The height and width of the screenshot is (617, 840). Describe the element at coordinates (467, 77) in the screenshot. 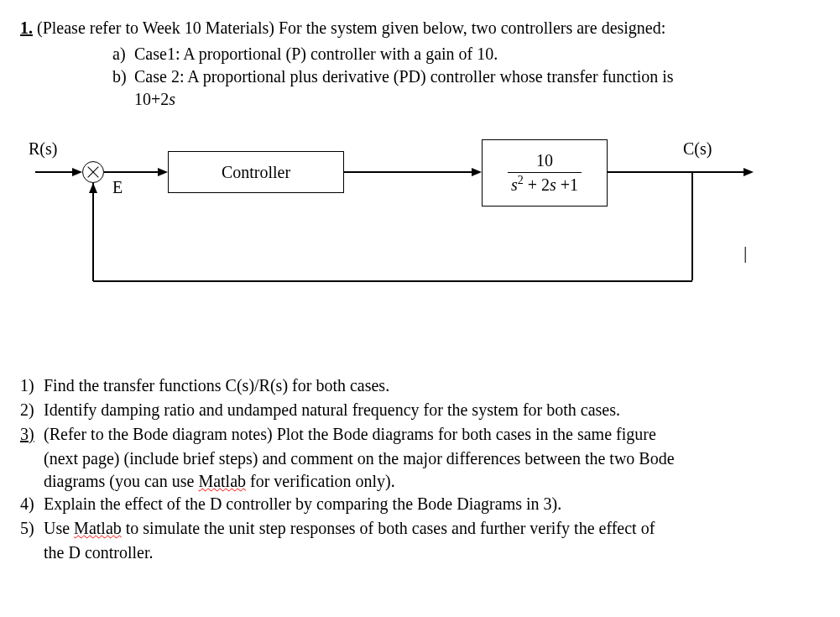

I see `case-b: b) Case 2: A proportional plus derivativ…` at that location.